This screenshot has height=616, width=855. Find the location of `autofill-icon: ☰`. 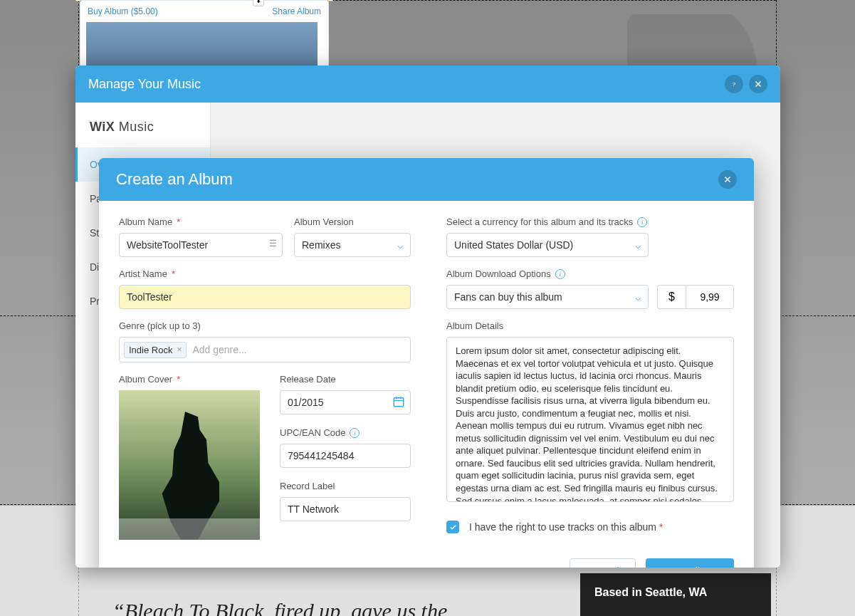

autofill-icon: ☰ is located at coordinates (273, 244).